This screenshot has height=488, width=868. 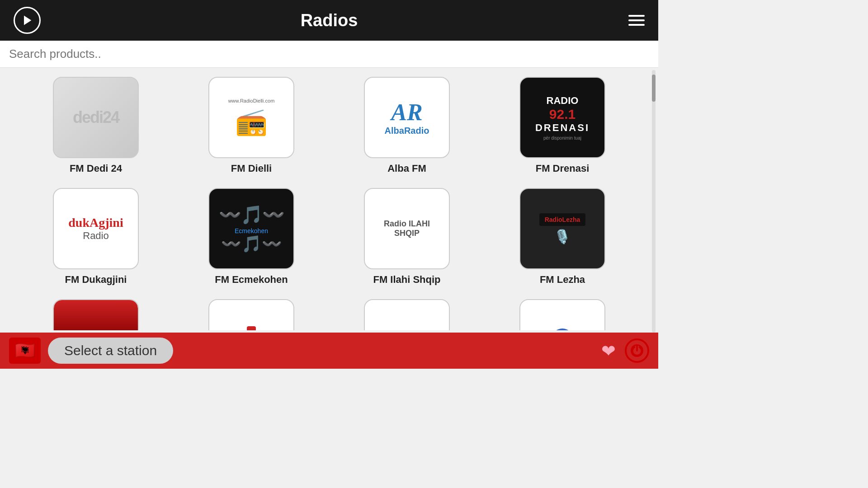 What do you see at coordinates (96, 229) in the screenshot?
I see `station-logo-dukagjini: dukAgjini Radio` at bounding box center [96, 229].